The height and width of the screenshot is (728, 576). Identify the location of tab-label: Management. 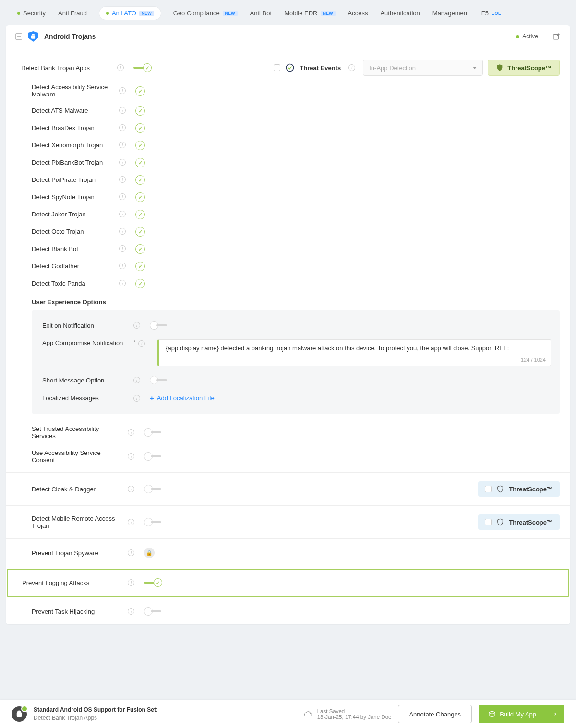
(451, 13).